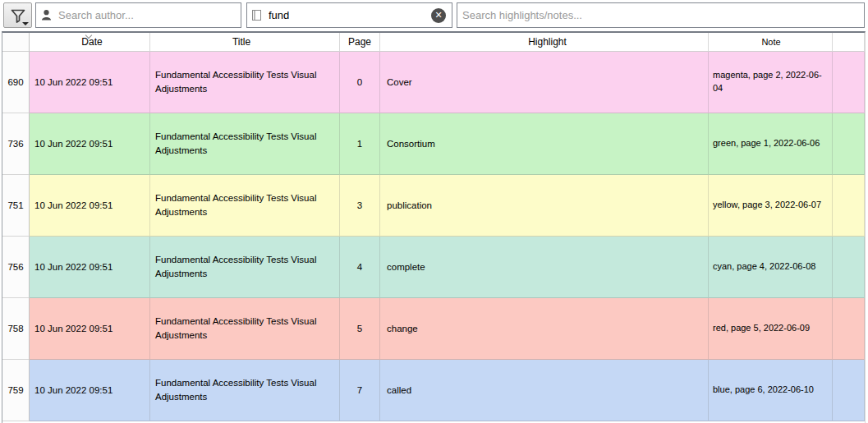 Image resolution: width=868 pixels, height=423 pixels. I want to click on page-cell: 1, so click(360, 145).